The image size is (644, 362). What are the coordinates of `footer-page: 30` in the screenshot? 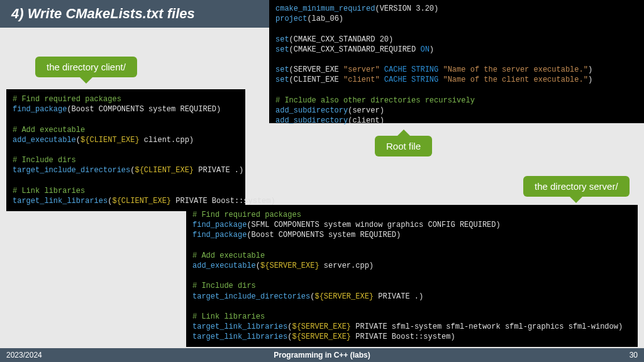 It's located at (634, 355).